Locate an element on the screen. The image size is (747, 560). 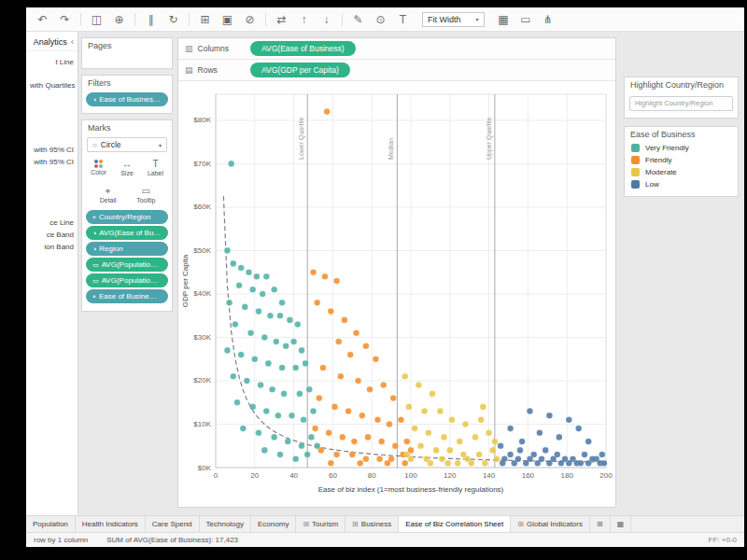
analytics-item: with Quartiles is located at coordinates (52, 86).